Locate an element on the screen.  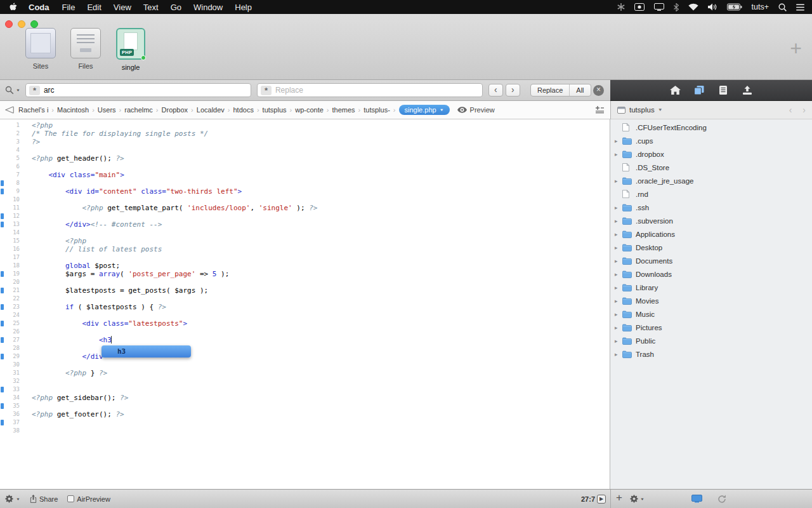
display-icon is located at coordinates (659, 7).